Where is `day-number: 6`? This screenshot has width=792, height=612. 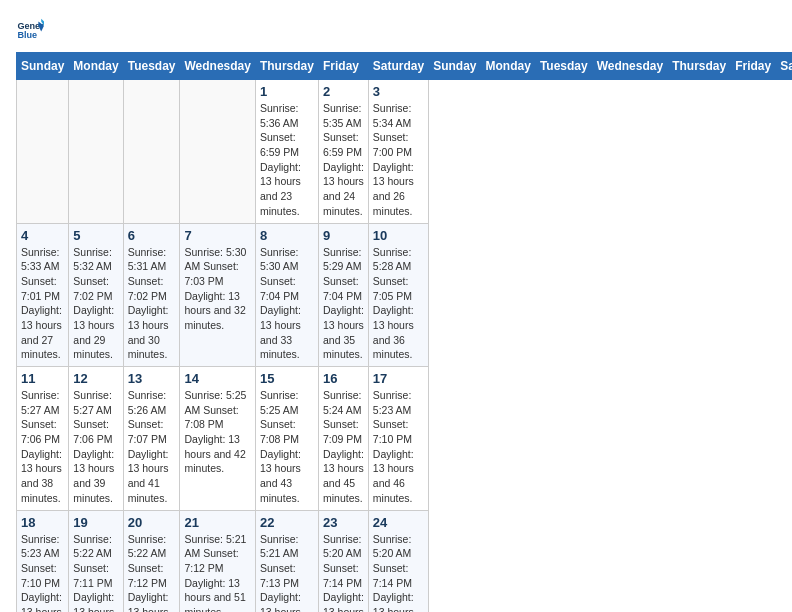 day-number: 6 is located at coordinates (152, 236).